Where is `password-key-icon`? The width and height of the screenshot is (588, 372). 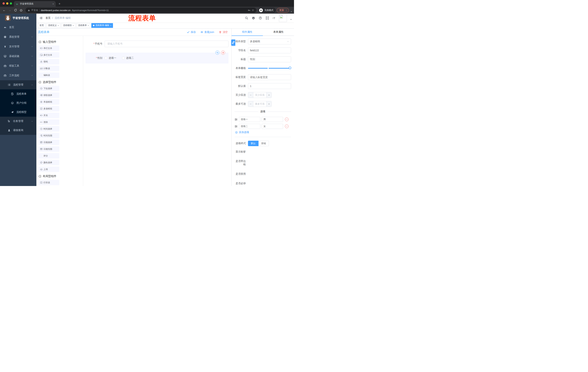
password-key-icon is located at coordinates (249, 10).